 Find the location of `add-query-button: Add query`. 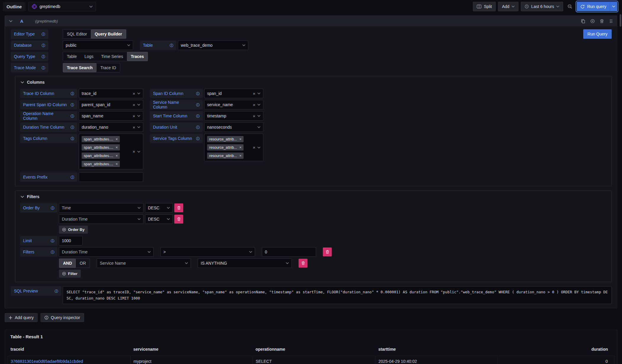

add-query-button: Add query is located at coordinates (21, 318).